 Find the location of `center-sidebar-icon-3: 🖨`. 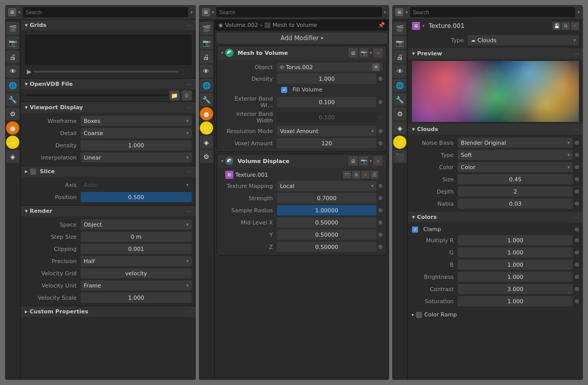

center-sidebar-icon-3: 🖨 is located at coordinates (206, 57).